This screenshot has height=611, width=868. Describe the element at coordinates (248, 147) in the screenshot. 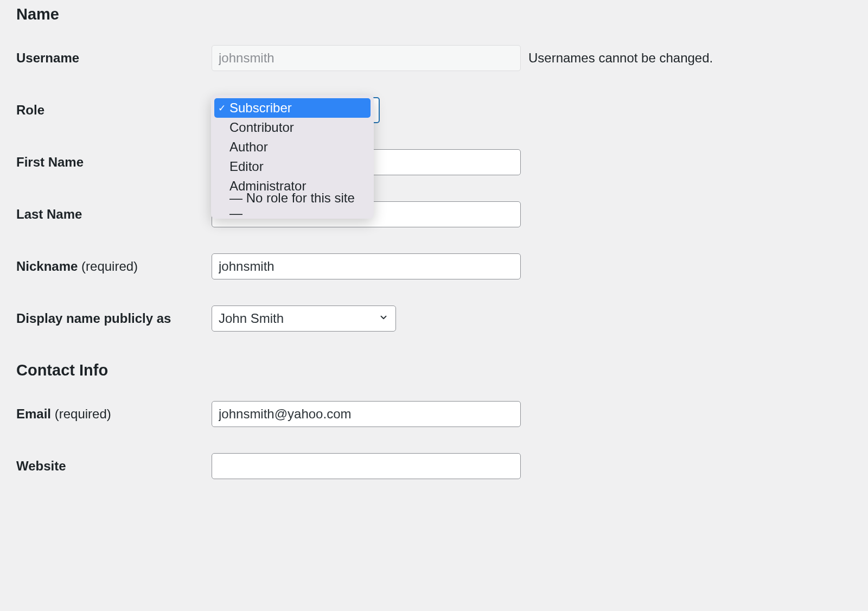

I see `role-option-label: Author` at that location.